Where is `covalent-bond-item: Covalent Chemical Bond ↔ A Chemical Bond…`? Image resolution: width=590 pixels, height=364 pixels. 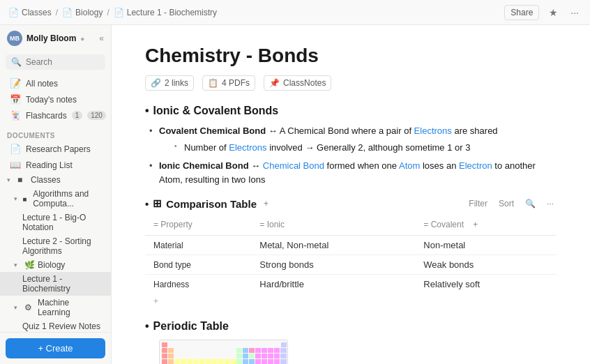
covalent-bond-item: Covalent Chemical Bond ↔ A Chemical Bond… is located at coordinates (358, 139).